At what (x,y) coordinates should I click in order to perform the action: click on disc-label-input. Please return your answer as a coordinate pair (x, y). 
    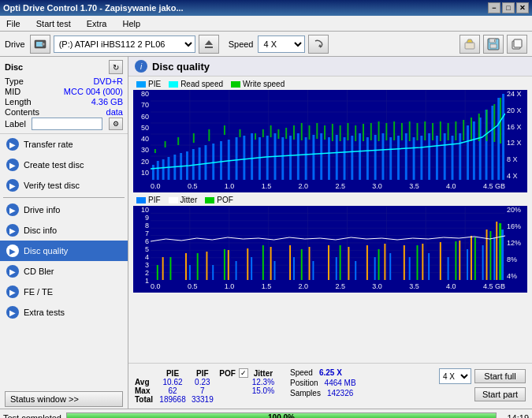
    Looking at the image, I should click on (67, 124).